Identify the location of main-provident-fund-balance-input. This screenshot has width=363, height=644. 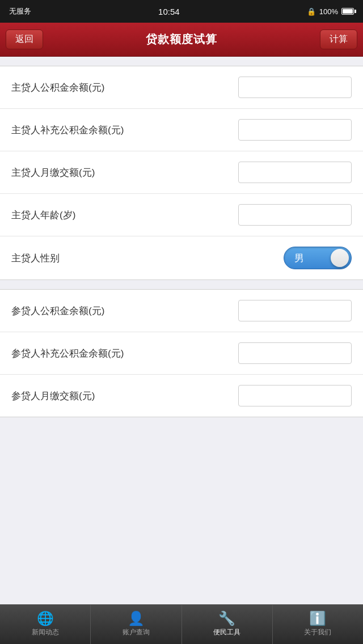
(295, 87).